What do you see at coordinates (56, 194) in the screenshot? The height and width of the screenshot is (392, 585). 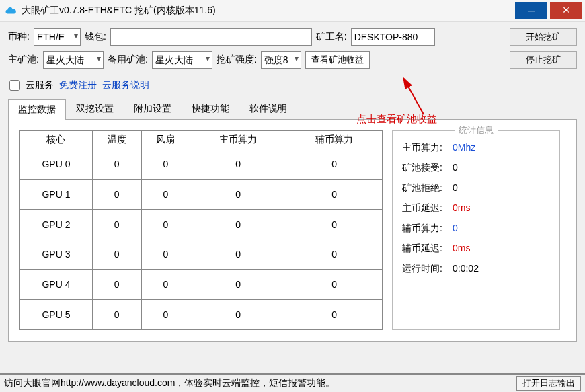 I see `cell-core: GPU 1` at bounding box center [56, 194].